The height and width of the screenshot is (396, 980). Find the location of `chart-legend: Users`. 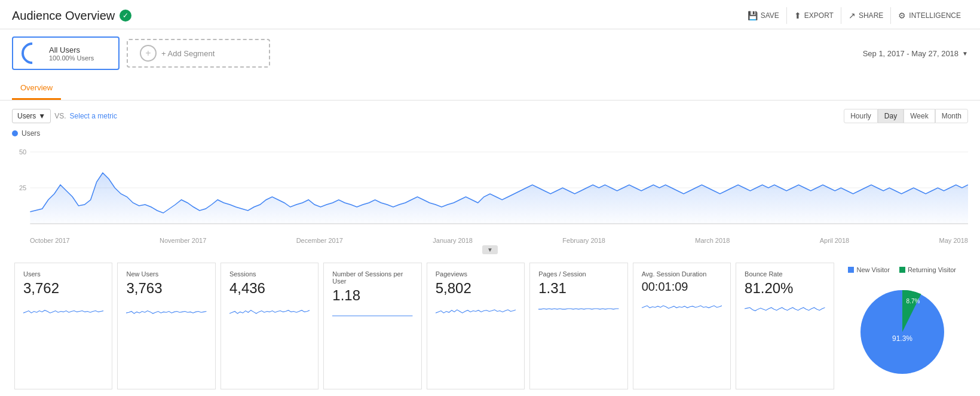

chart-legend: Users is located at coordinates (490, 133).